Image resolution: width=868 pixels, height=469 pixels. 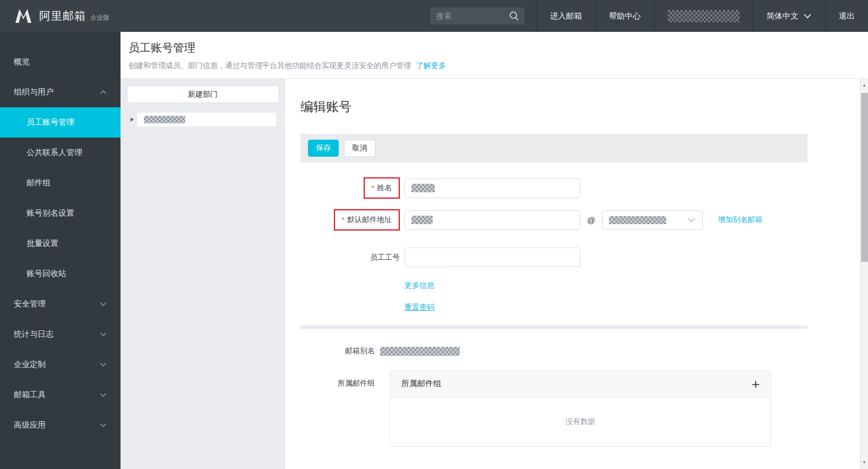 What do you see at coordinates (584, 257) in the screenshot?
I see `staff-id-field-row: 员工工号` at bounding box center [584, 257].